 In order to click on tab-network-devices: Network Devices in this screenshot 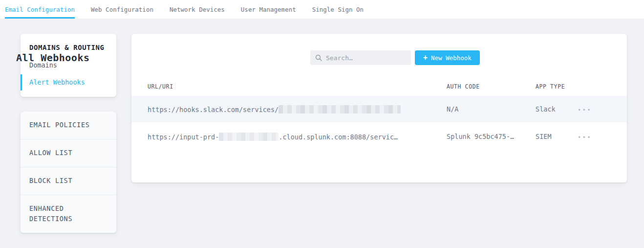, I will do `click(197, 9)`.